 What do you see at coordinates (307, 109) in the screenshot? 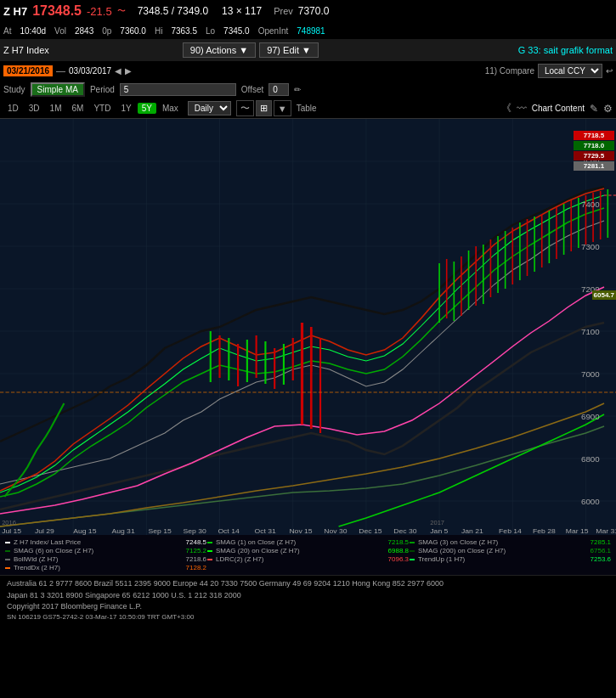
I see `table-button: Table` at bounding box center [307, 109].